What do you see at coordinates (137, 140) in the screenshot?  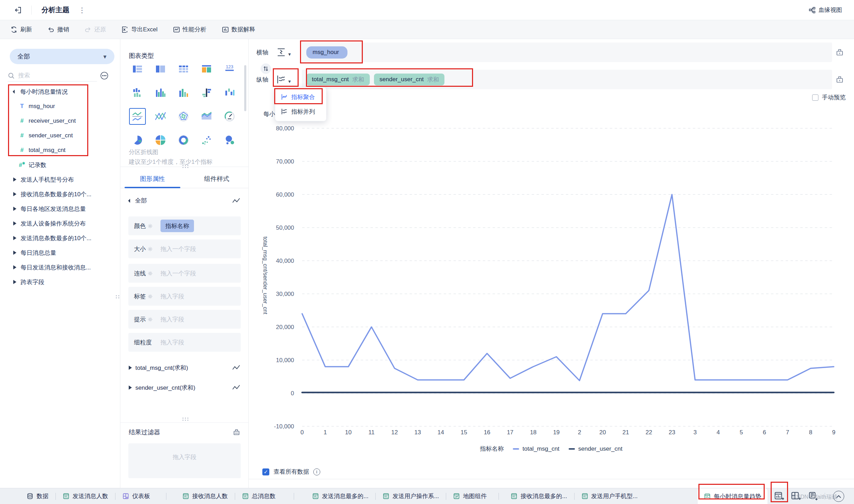 I see `chart-type-pie-icon` at bounding box center [137, 140].